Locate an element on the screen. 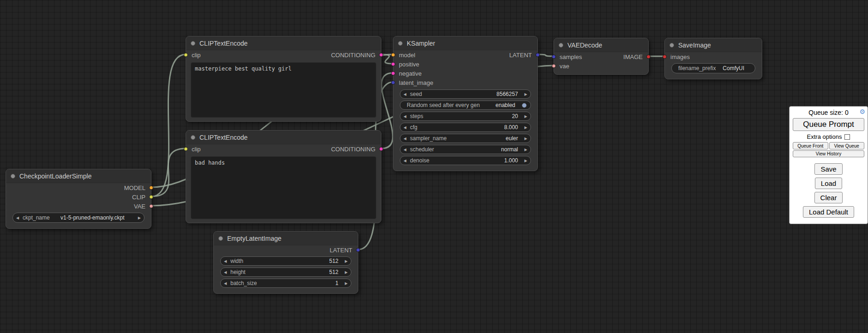  node-title-bar: KSampler is located at coordinates (465, 43).